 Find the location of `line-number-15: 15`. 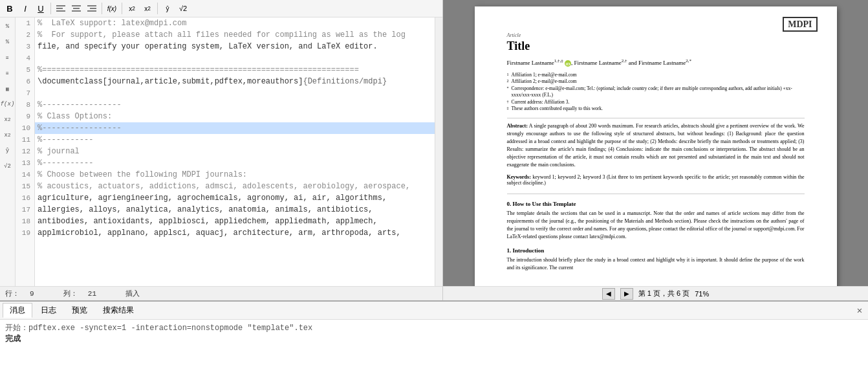

line-number-15: 15 is located at coordinates (25, 186).